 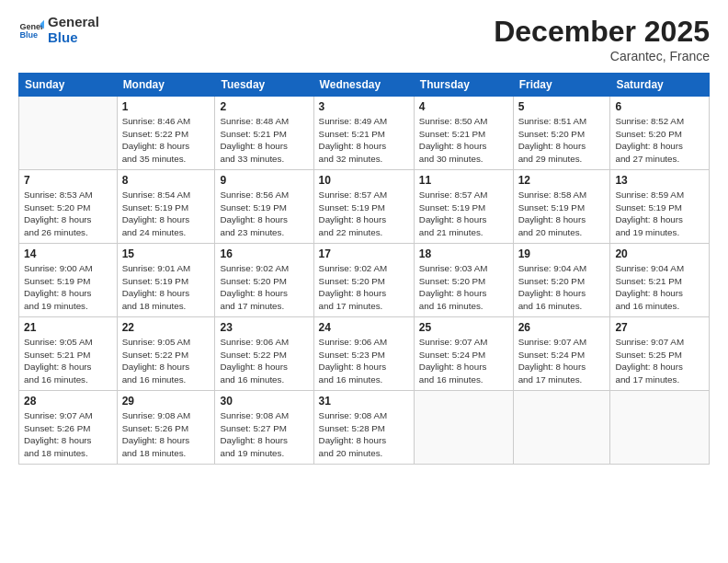 What do you see at coordinates (264, 107) in the screenshot?
I see `day-number: 2` at bounding box center [264, 107].